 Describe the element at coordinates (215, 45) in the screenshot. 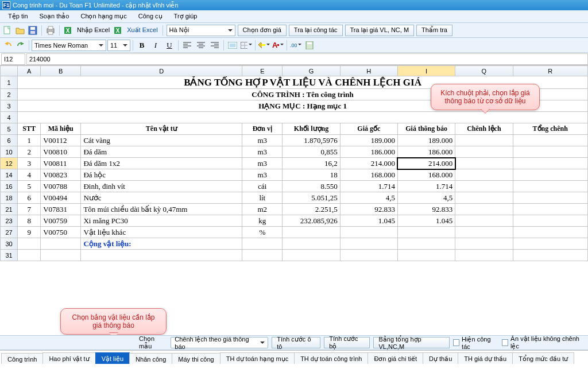

I see `align-right-button` at that location.